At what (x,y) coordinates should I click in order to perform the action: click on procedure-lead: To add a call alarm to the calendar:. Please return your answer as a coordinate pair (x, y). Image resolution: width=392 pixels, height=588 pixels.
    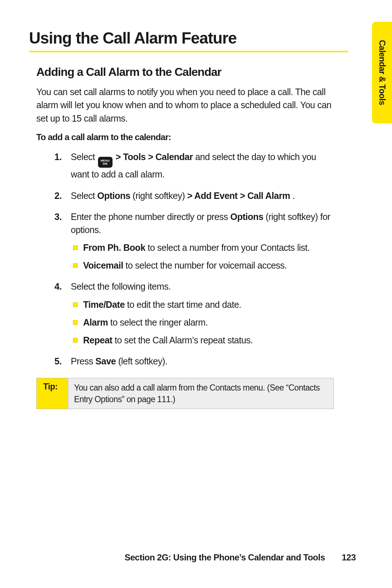
    Looking at the image, I should click on (196, 137).